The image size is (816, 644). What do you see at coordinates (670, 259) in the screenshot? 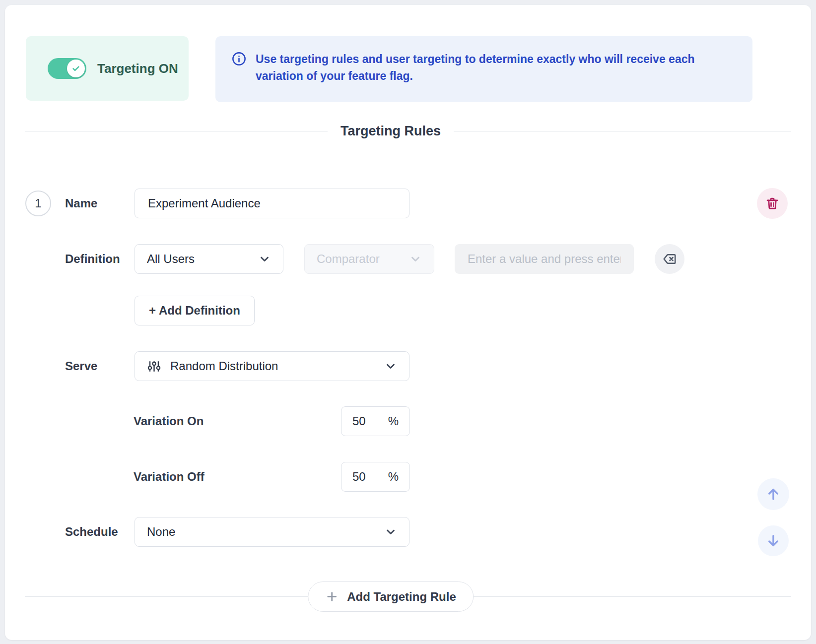
I see `clear-value-icon` at bounding box center [670, 259].